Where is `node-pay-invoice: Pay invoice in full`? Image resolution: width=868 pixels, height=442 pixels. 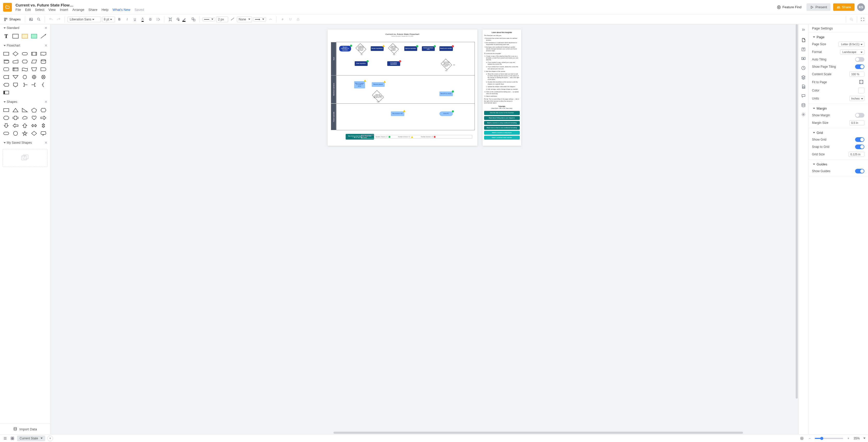
node-pay-invoice: Pay invoice in full is located at coordinates (398, 114).